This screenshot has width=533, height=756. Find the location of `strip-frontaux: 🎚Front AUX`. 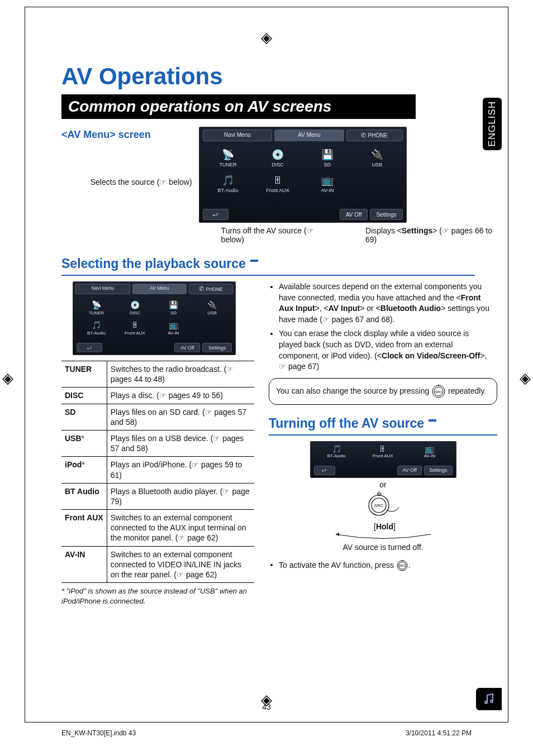

strip-frontaux: 🎚Front AUX is located at coordinates (383, 452).